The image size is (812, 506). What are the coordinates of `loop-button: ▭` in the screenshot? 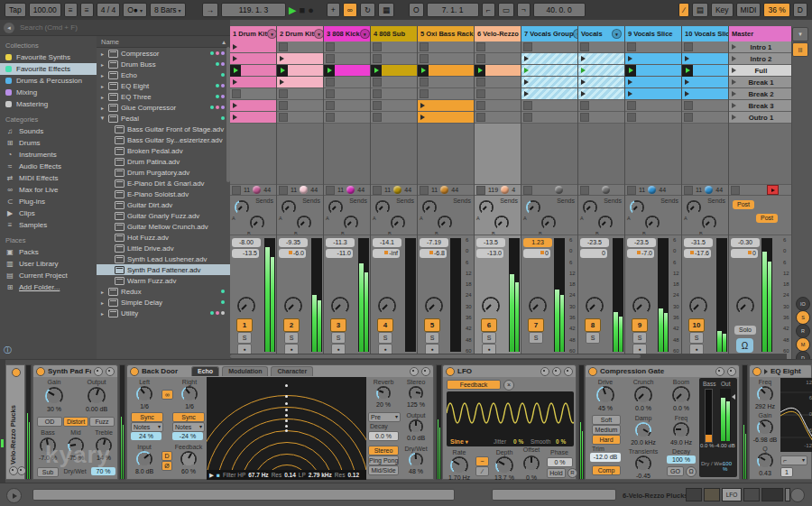 It's located at (506, 10).